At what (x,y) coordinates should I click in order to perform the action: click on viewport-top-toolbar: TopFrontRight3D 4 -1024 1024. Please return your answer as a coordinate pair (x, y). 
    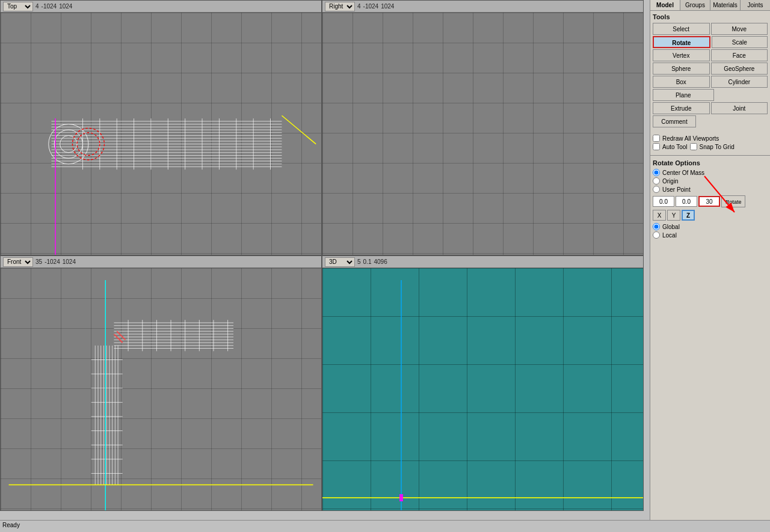
    Looking at the image, I should click on (161, 7).